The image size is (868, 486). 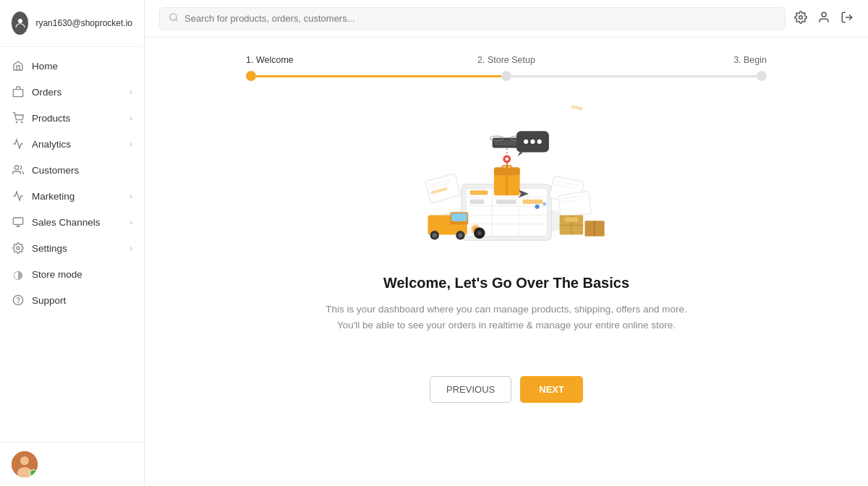 What do you see at coordinates (506, 76) in the screenshot?
I see `wizard-progress-row` at bounding box center [506, 76].